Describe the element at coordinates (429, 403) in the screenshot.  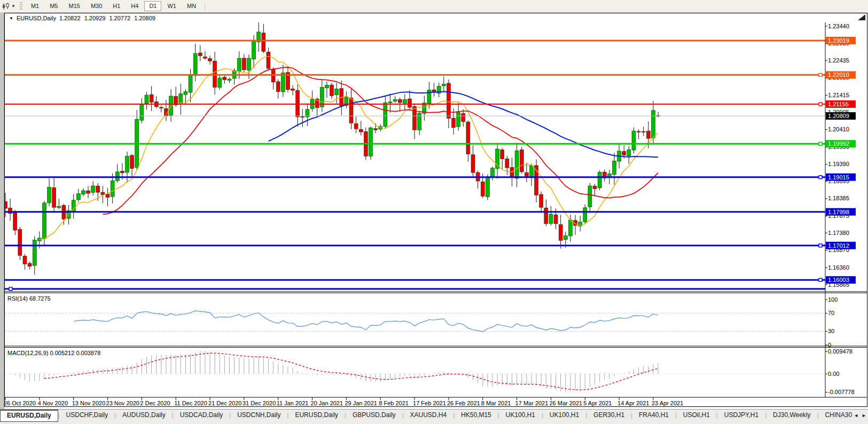
I see `date-tick-label: 17 Feb 2021` at that location.